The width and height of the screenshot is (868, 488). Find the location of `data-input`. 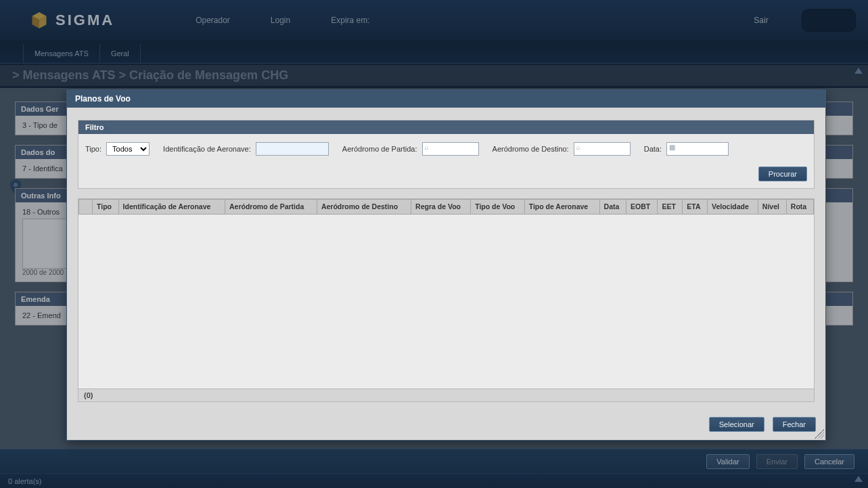

data-input is located at coordinates (698, 149).